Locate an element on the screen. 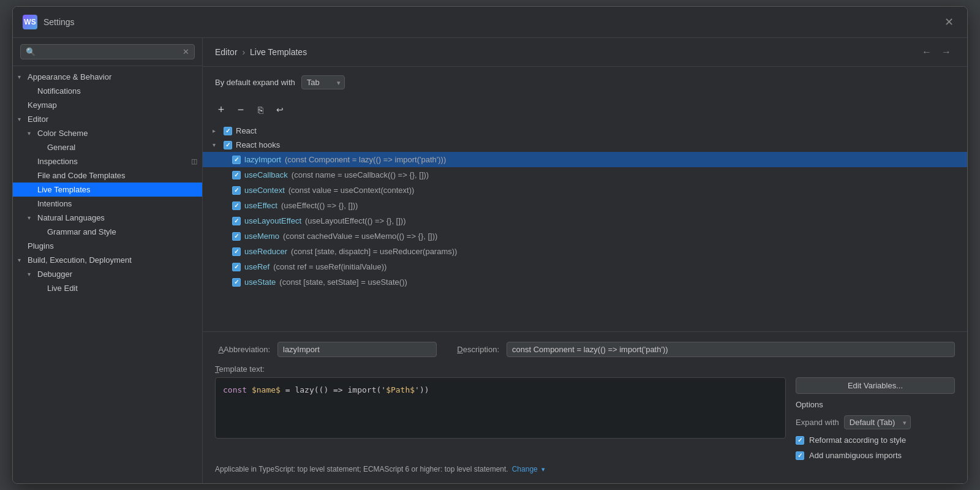 The height and width of the screenshot is (490, 980). sidebar-item-editor: Editor is located at coordinates (108, 119).